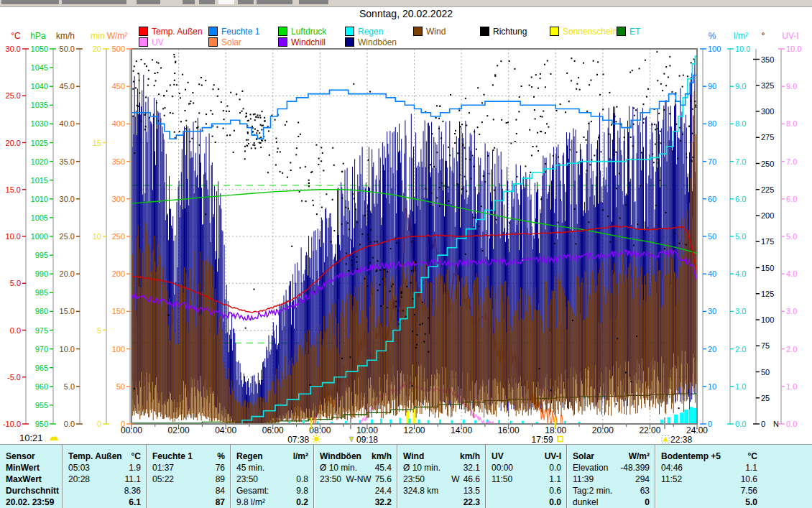 The width and height of the screenshot is (812, 508). I want to click on axis-windkmh: 50.045.040.035.030.025.020.015.010.05.00…, so click(69, 230).